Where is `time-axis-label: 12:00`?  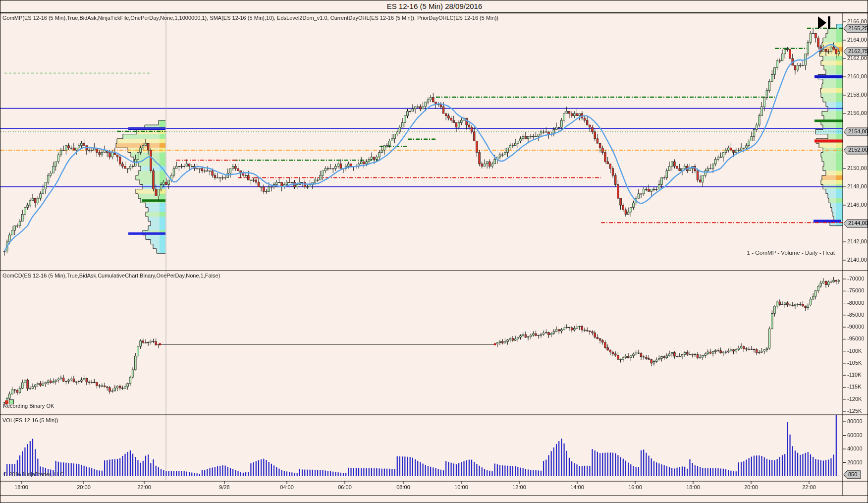 time-axis-label: 12:00 is located at coordinates (519, 487).